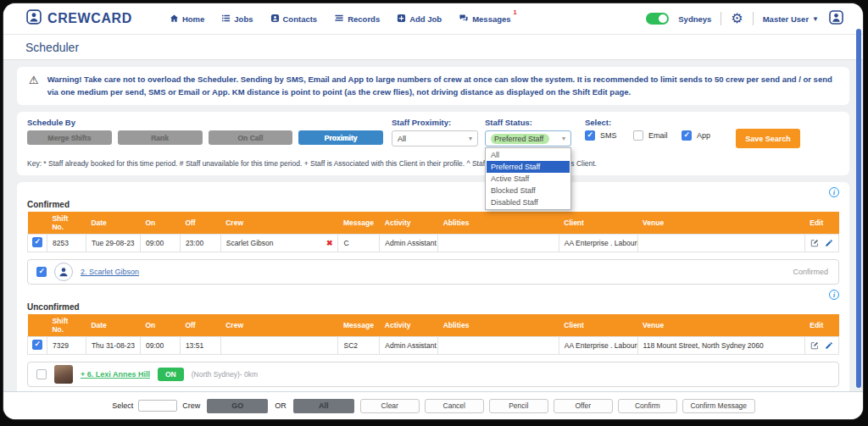 This screenshot has height=426, width=868. What do you see at coordinates (409, 346) in the screenshot?
I see `cell-activity: Admin Assistant` at bounding box center [409, 346].